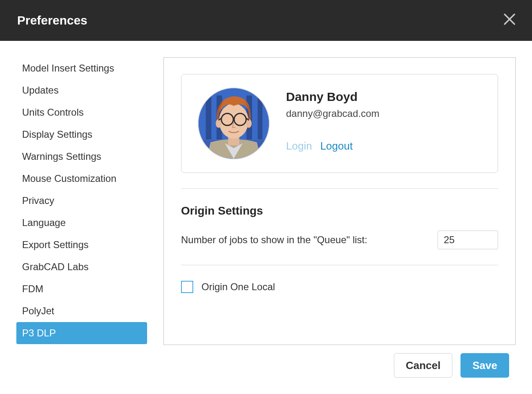 The image size is (532, 394). I want to click on sidebar-item-display-settings: Display Settings, so click(82, 134).